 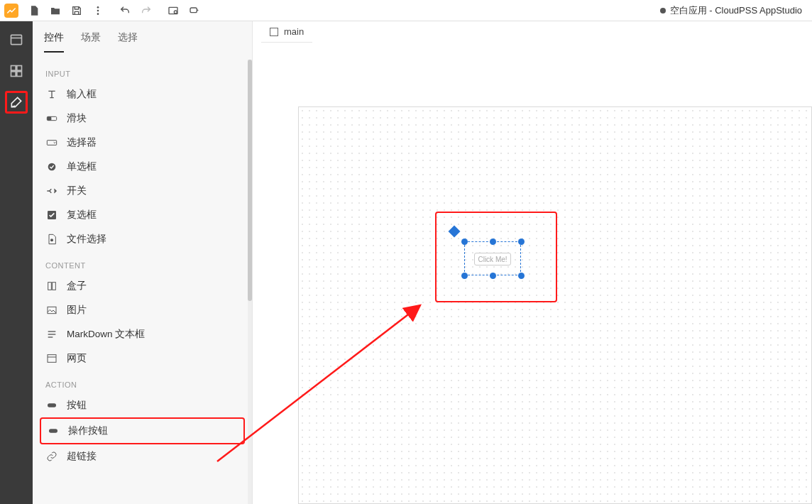 What do you see at coordinates (142, 94) in the screenshot?
I see `widget-input-text: 输入框` at bounding box center [142, 94].